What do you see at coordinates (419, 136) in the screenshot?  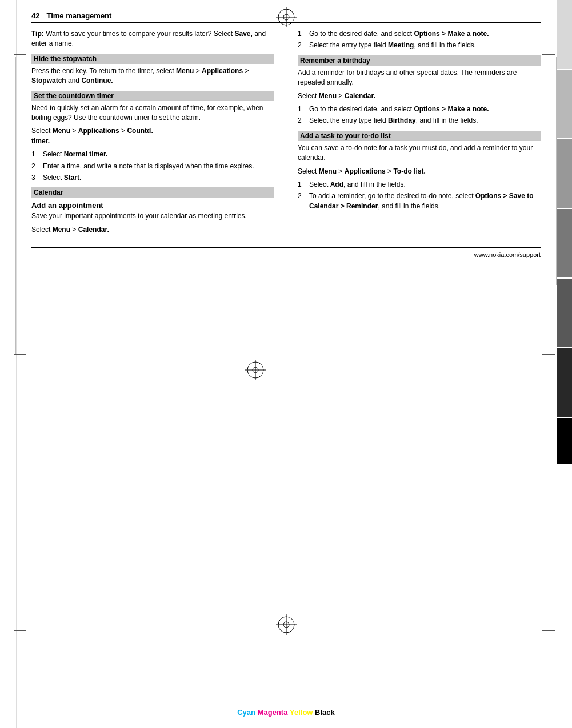 I see `todo-header: Add a task to your to-do list` at bounding box center [419, 136].